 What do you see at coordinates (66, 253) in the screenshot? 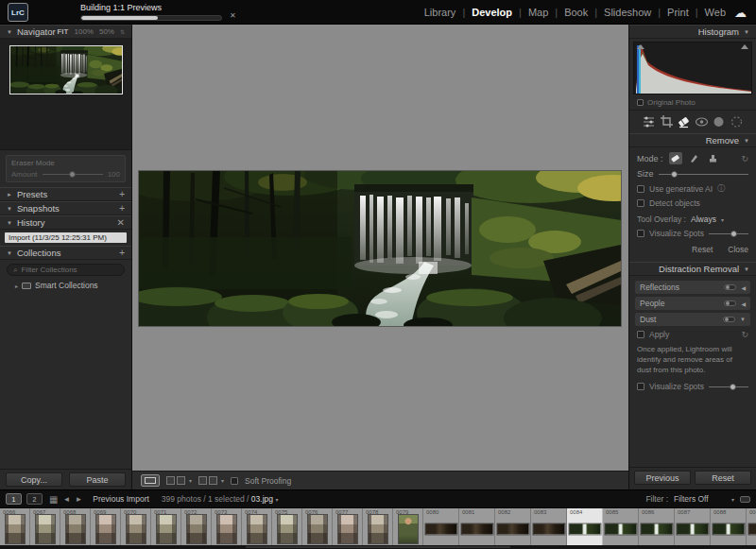
I see `collections-header: ▼ Collections +` at bounding box center [66, 253].